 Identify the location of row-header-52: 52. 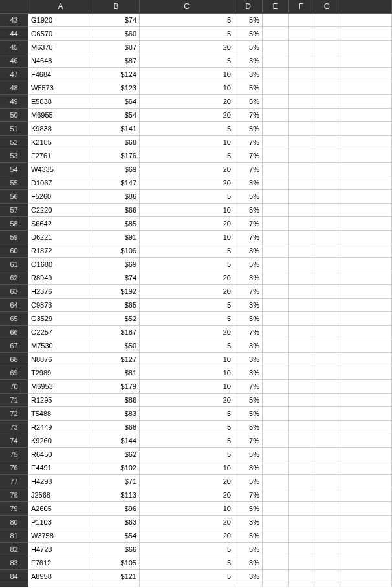
(14, 142).